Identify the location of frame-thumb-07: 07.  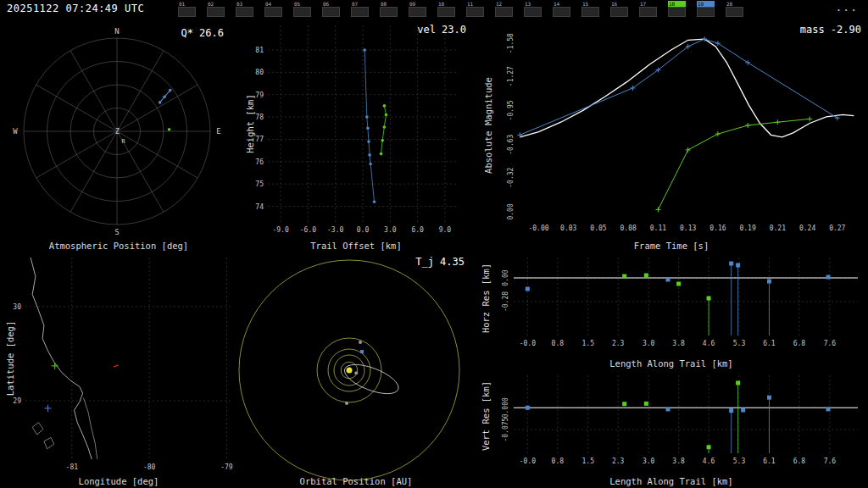
(359, 8).